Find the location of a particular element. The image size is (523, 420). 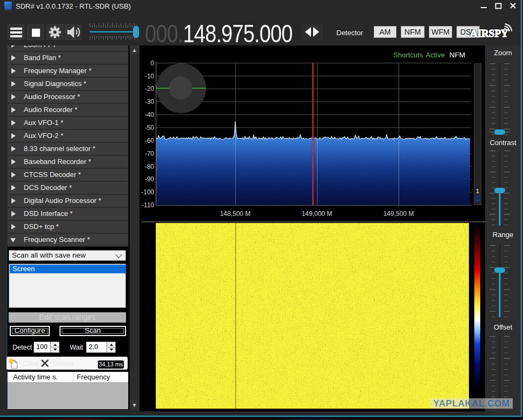

svg-text: -30 is located at coordinates (150, 102).